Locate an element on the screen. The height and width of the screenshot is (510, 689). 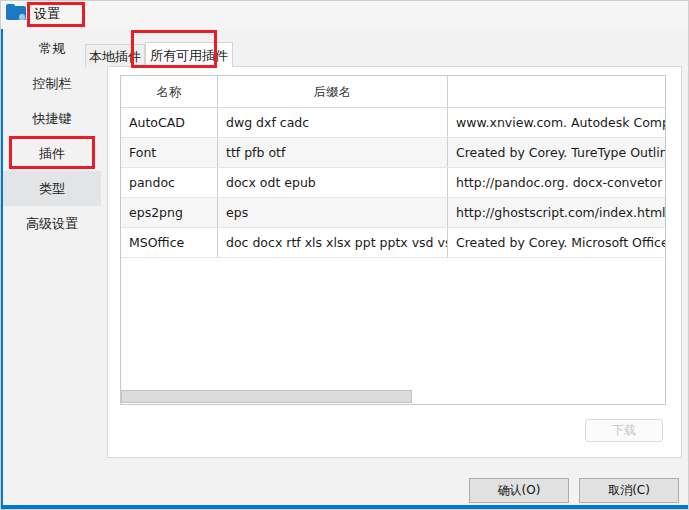
cell-description: www.xnview.com. Autodesk Computer is located at coordinates (557, 122).